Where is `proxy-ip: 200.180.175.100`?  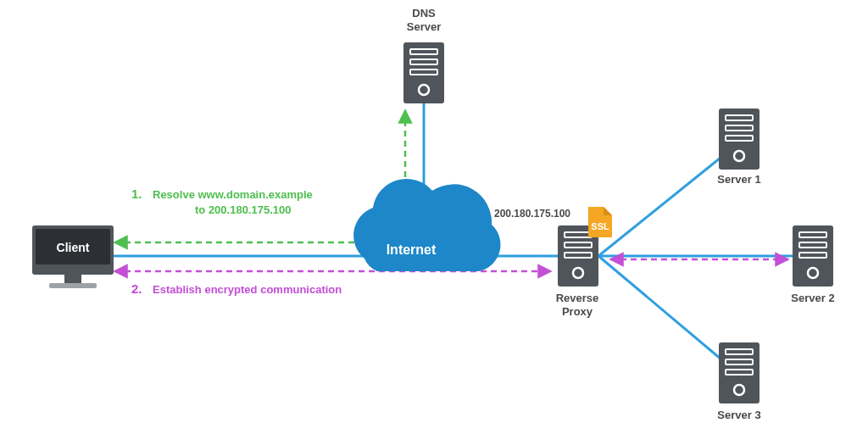 proxy-ip: 200.180.175.100 is located at coordinates (532, 214).